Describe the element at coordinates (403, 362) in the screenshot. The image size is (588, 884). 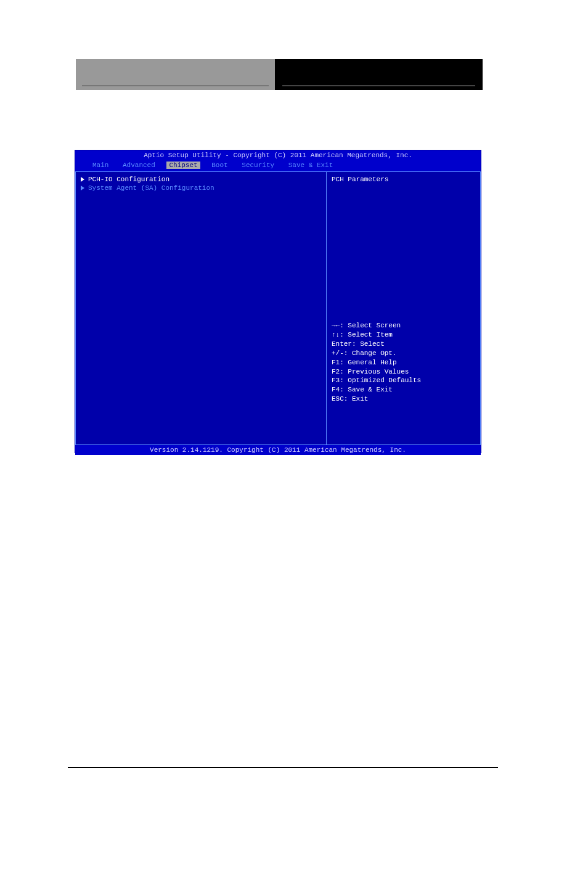
I see `help-keys-block: →←: Select Screen ↑↓: Select Item Enter:…` at that location.